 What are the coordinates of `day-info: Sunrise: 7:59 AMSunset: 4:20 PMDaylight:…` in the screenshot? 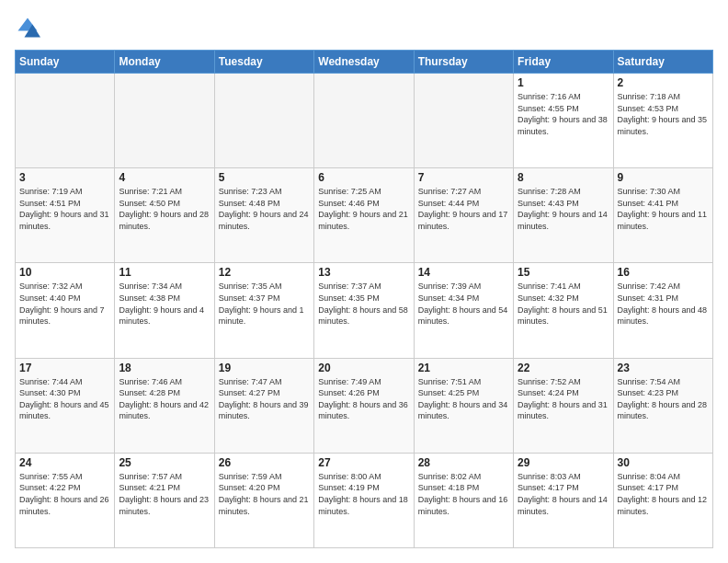 It's located at (265, 494).